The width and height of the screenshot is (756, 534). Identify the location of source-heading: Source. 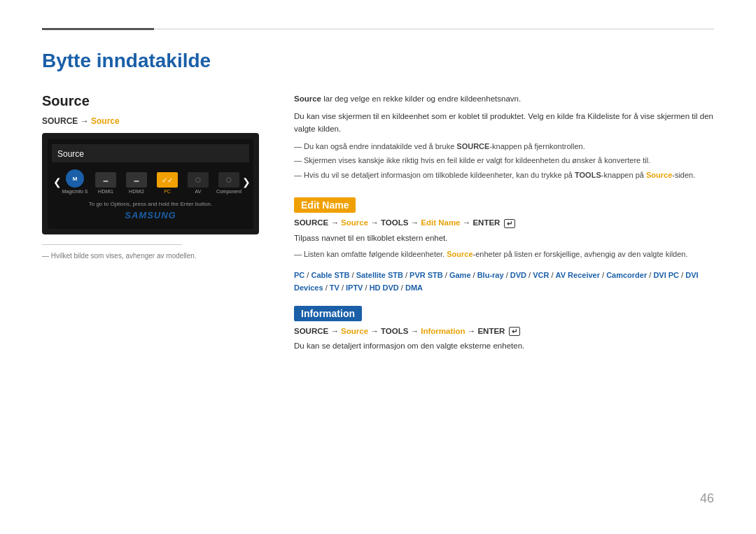
(154, 101).